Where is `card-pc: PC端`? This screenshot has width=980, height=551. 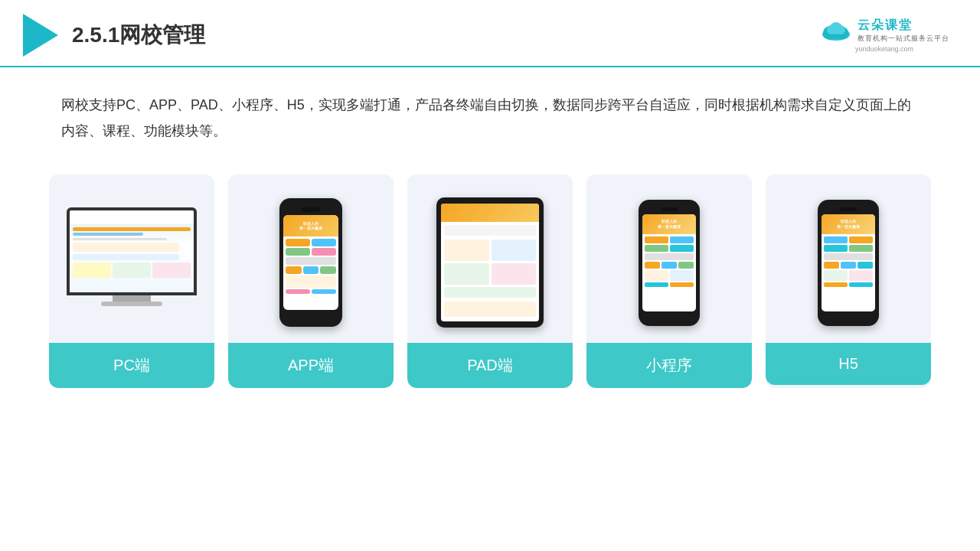
card-pc: PC端 is located at coordinates (132, 282).